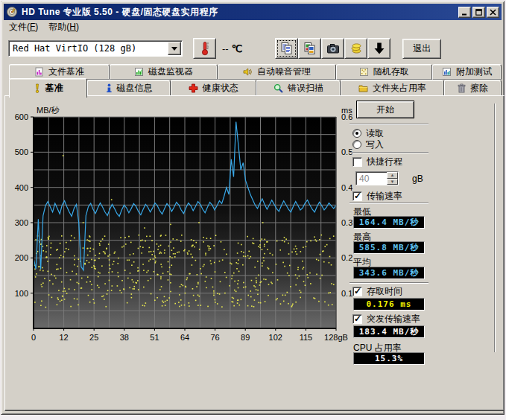 The image size is (506, 420). What do you see at coordinates (357, 144) in the screenshot?
I see `write-radio-circle` at bounding box center [357, 144].